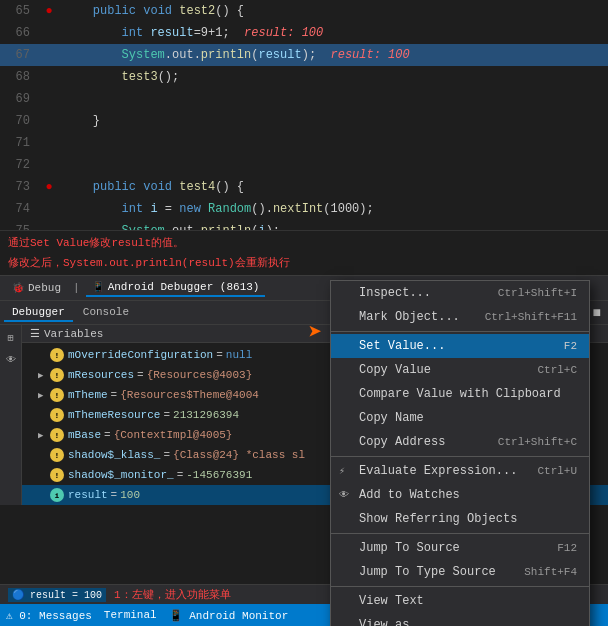  Describe the element at coordinates (36, 288) in the screenshot. I see `debug-tab: 🐞 Debug` at that location.